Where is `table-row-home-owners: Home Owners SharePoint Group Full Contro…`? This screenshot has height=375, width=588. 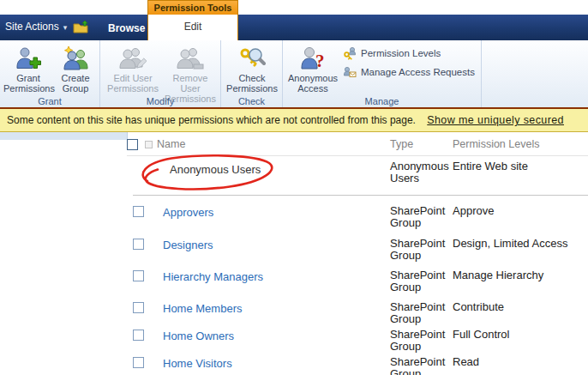 table-row-home-owners: Home Owners SharePoint Group Full Contro… is located at coordinates (294, 342).